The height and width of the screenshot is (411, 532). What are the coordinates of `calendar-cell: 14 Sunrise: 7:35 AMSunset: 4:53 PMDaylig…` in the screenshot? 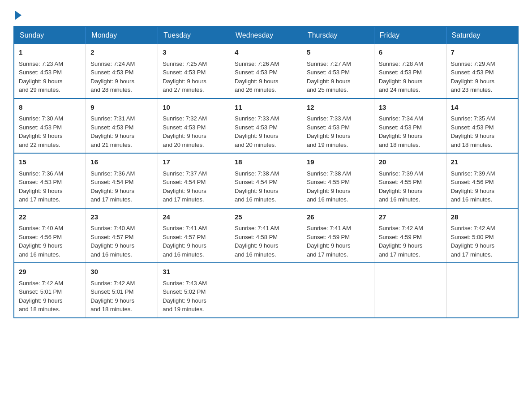 It's located at (482, 126).